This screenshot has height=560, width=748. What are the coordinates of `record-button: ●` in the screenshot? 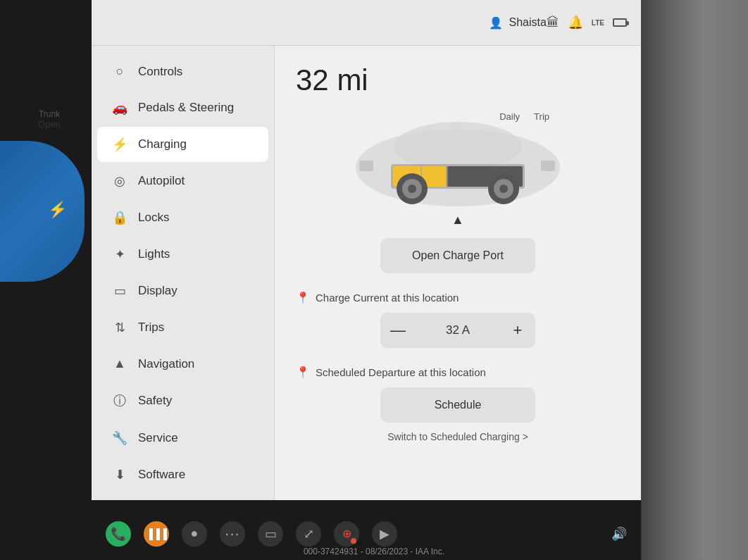 It's located at (194, 534).